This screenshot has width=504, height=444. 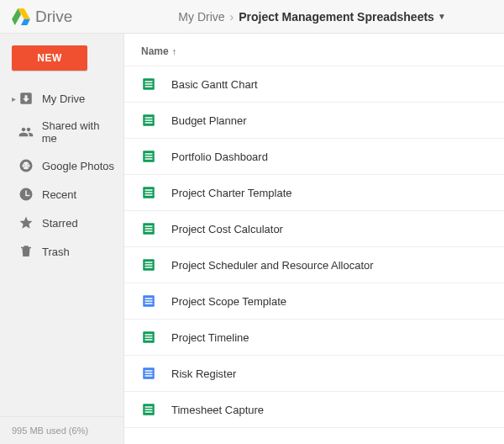 What do you see at coordinates (442, 17) in the screenshot?
I see `chevron-down-icon: ▼` at bounding box center [442, 17].